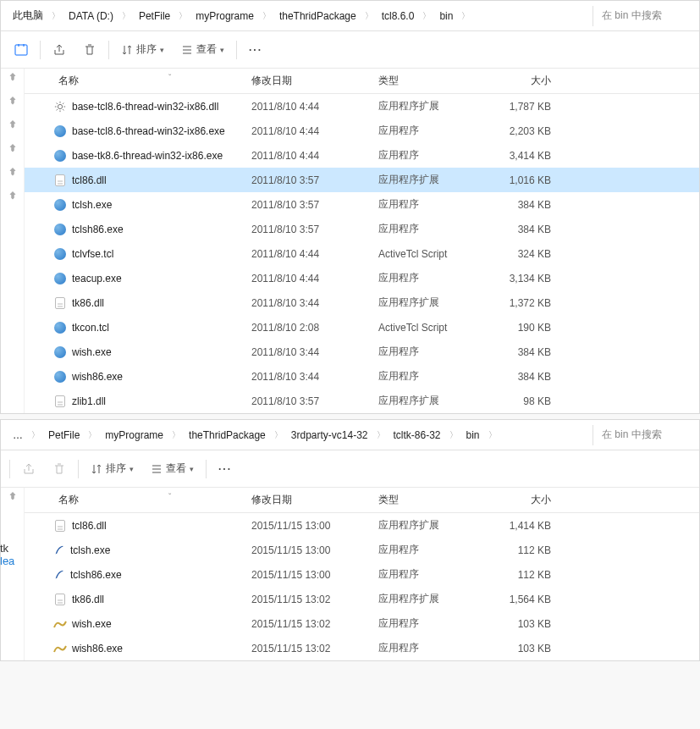 This screenshot has width=700, height=729. What do you see at coordinates (362, 278) in the screenshot?
I see `file-row: teacup.exe2011/8/10 4:44应用程序3,134 KB` at bounding box center [362, 278].